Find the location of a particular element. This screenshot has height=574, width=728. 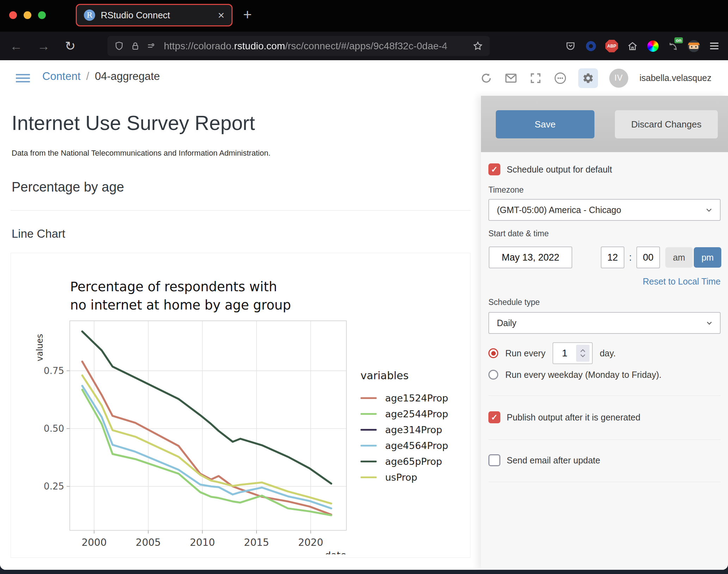

pocket-icon is located at coordinates (570, 46).